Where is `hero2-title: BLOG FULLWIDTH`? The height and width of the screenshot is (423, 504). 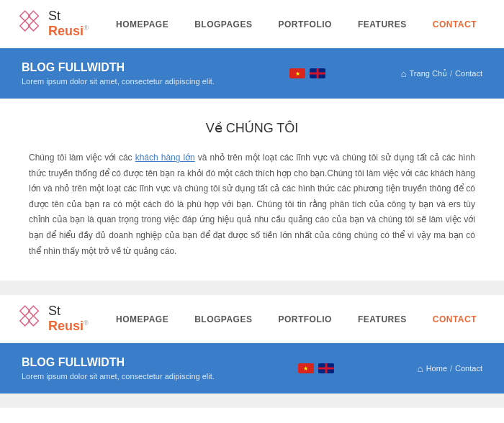
hero2-title: BLOG FULLWIDTH is located at coordinates (118, 363).